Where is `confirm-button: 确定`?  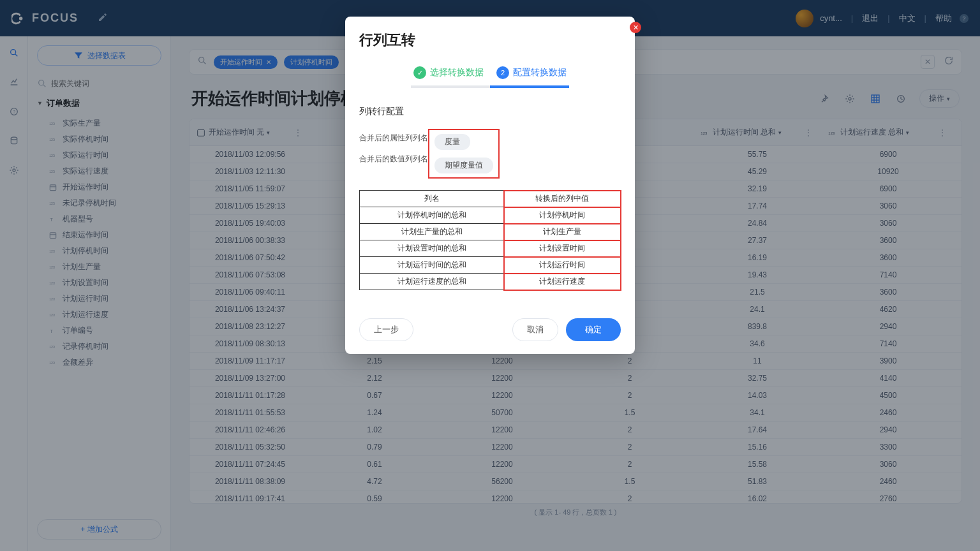 confirm-button: 确定 is located at coordinates (593, 330).